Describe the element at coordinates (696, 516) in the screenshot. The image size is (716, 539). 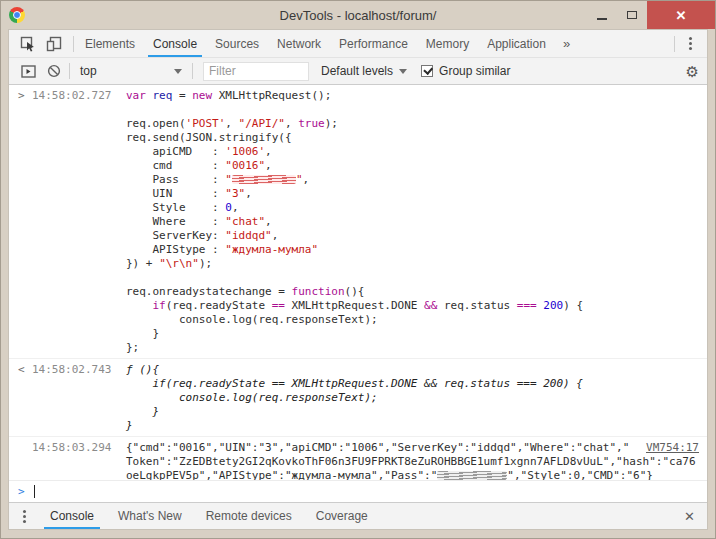
I see `drawer-close-icon: ✕` at that location.